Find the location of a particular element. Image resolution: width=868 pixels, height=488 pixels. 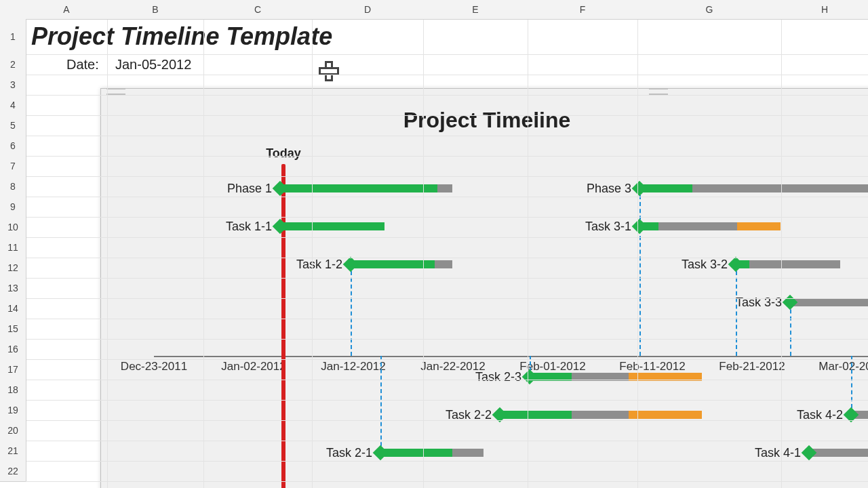

row-header: 11 is located at coordinates (14, 248).